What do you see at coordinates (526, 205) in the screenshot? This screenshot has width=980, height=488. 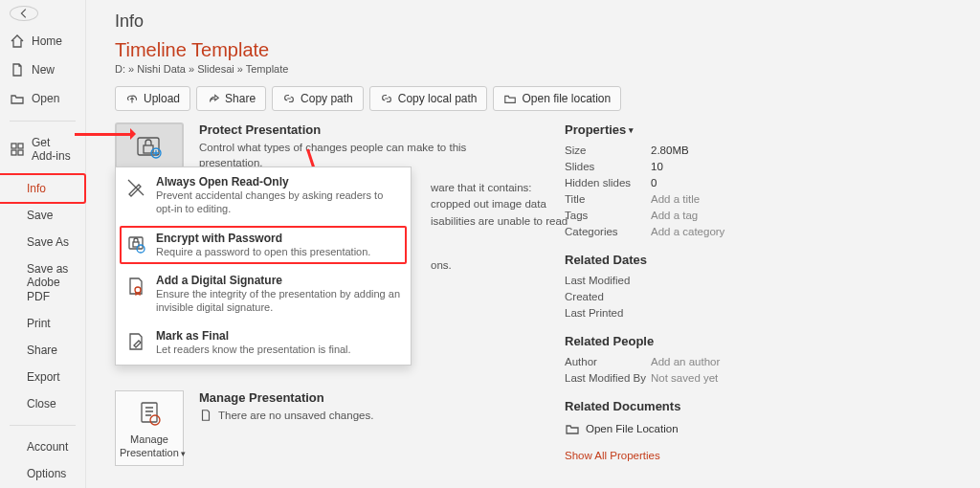 I see `inspect-partial-text: ware that it contains: cropped out image…` at bounding box center [526, 205].